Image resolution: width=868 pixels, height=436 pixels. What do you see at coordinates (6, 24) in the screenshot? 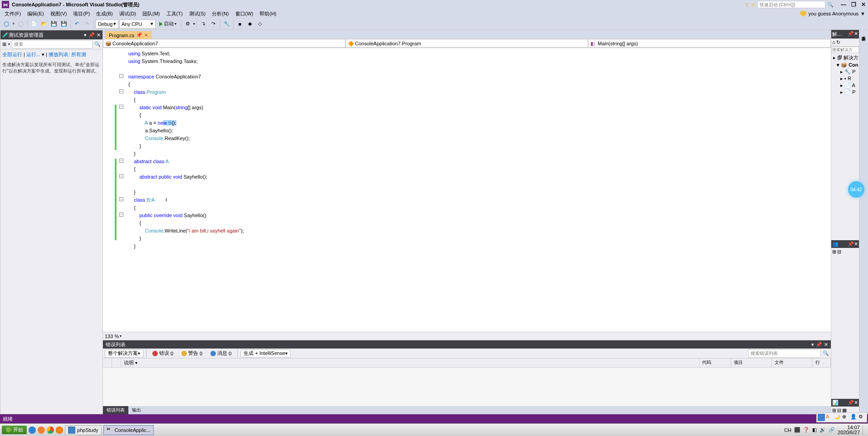
I see `nav-back-icon: ◯` at bounding box center [6, 24].